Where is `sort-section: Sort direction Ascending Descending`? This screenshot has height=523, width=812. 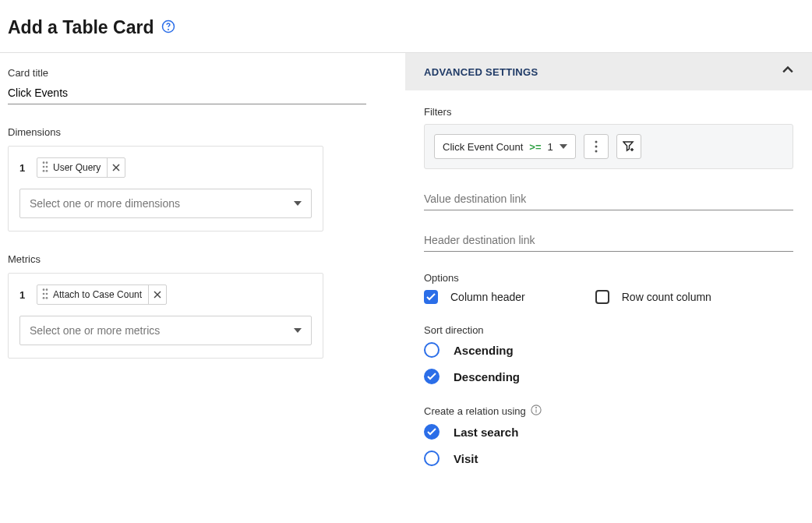 sort-section: Sort direction Ascending Descending is located at coordinates (609, 354).